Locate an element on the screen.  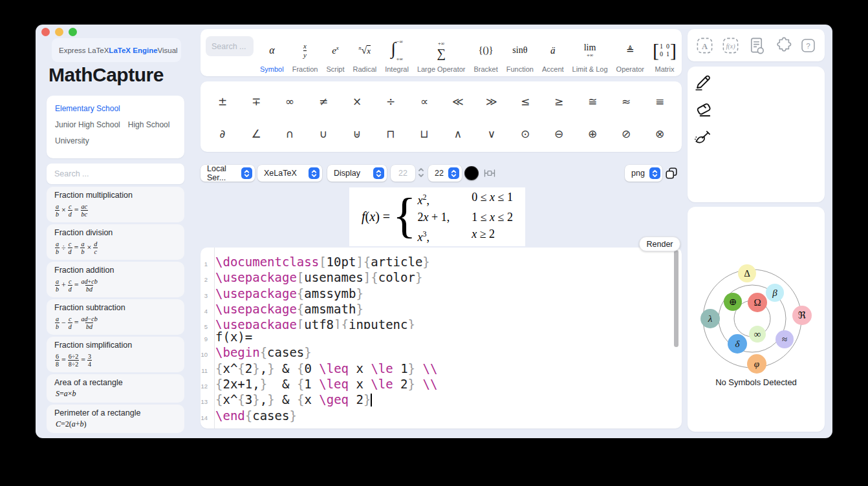
symbol-button: ⊓ is located at coordinates (391, 134).